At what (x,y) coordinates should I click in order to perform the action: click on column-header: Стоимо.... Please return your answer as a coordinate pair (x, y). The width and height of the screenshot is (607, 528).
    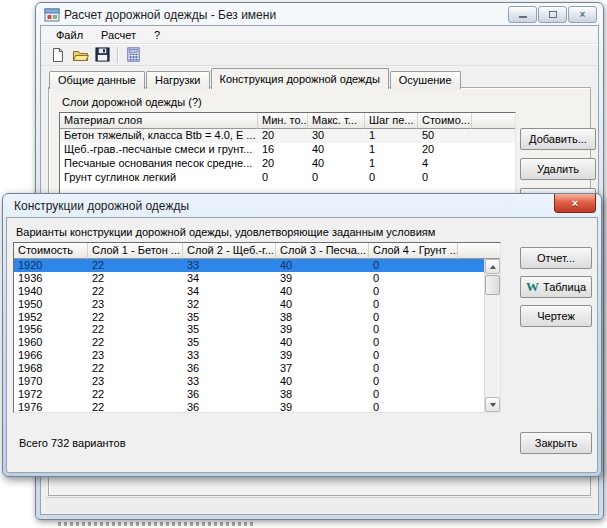
    Looking at the image, I should click on (445, 121).